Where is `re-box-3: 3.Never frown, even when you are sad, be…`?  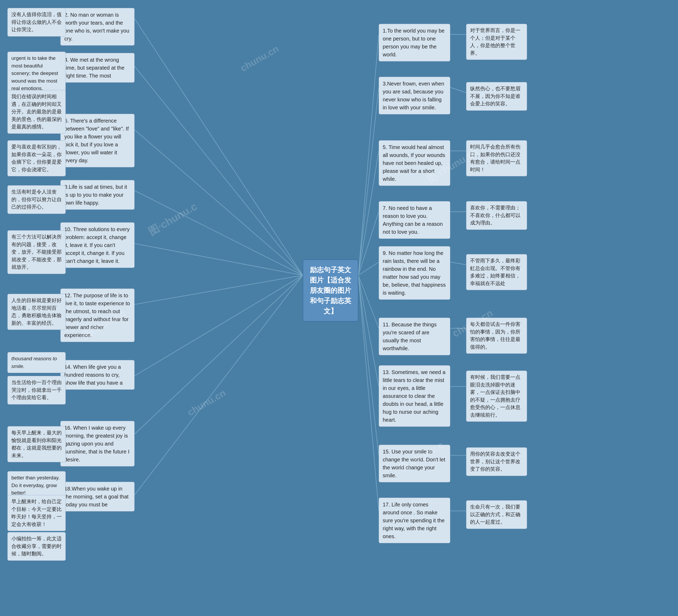 re-box-3: 3.Never frown, even when you are sad, be… is located at coordinates (414, 95).